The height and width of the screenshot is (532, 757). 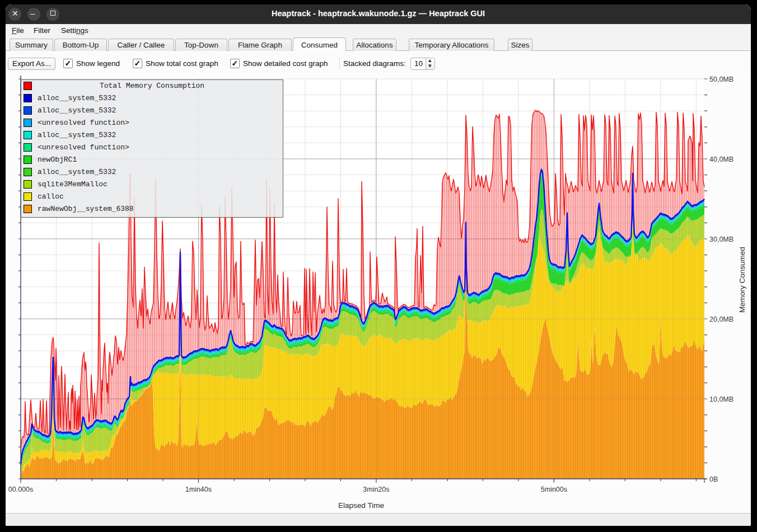 What do you see at coordinates (721, 239) in the screenshot?
I see `svg-text: 30,0MB` at bounding box center [721, 239].